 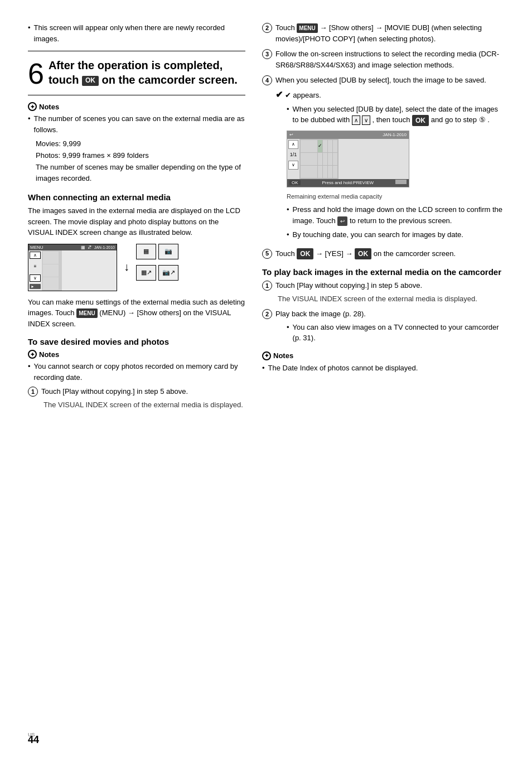 What do you see at coordinates (168, 273) in the screenshot?
I see `photo-ext-icon: 📷↗` at bounding box center [168, 273].